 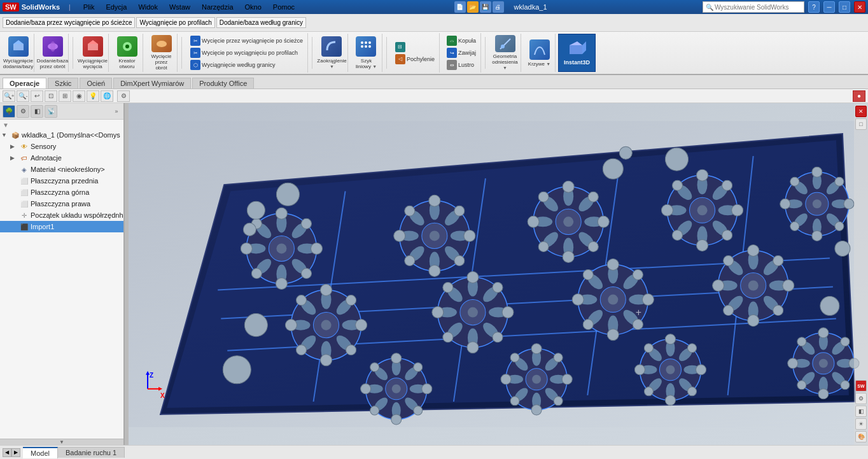 I want to click on tree-item-adnotacje: ▶ 🏷 Adnotacje, so click(x=62, y=158).